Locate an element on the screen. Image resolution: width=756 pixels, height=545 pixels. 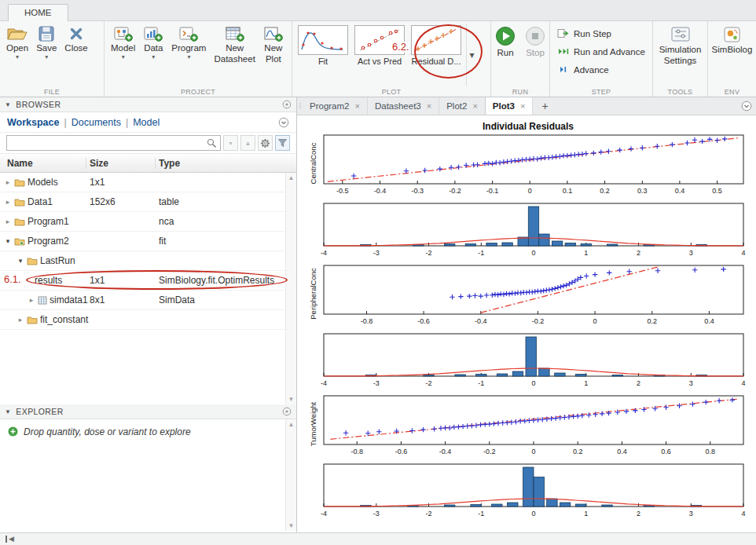
nav-workspace: Workspace is located at coordinates (33, 123).